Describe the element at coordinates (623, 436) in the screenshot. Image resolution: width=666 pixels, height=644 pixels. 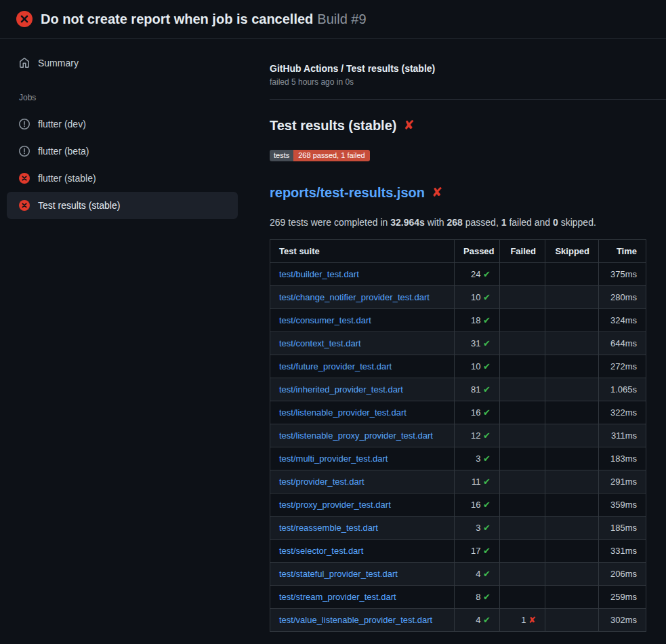
I see `time-cell: 311ms` at that location.